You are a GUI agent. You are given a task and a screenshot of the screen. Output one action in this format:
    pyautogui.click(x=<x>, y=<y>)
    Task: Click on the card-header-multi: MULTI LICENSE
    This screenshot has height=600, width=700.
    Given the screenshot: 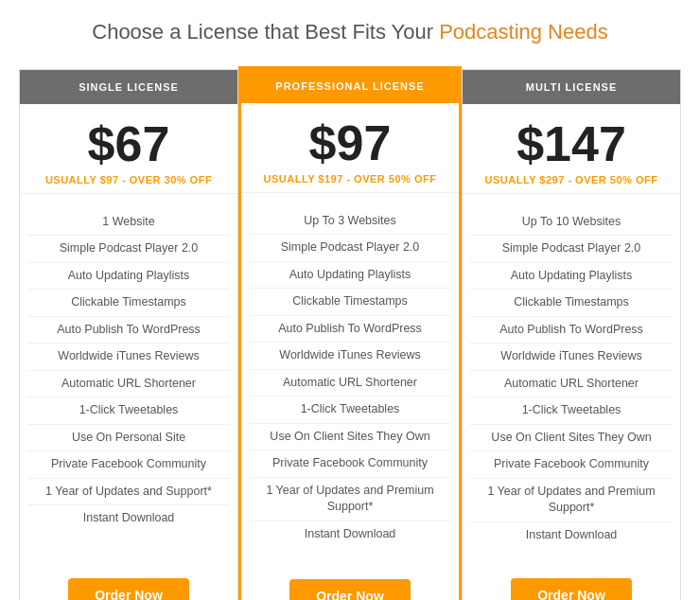 What is the action you would take?
    pyautogui.click(x=571, y=87)
    